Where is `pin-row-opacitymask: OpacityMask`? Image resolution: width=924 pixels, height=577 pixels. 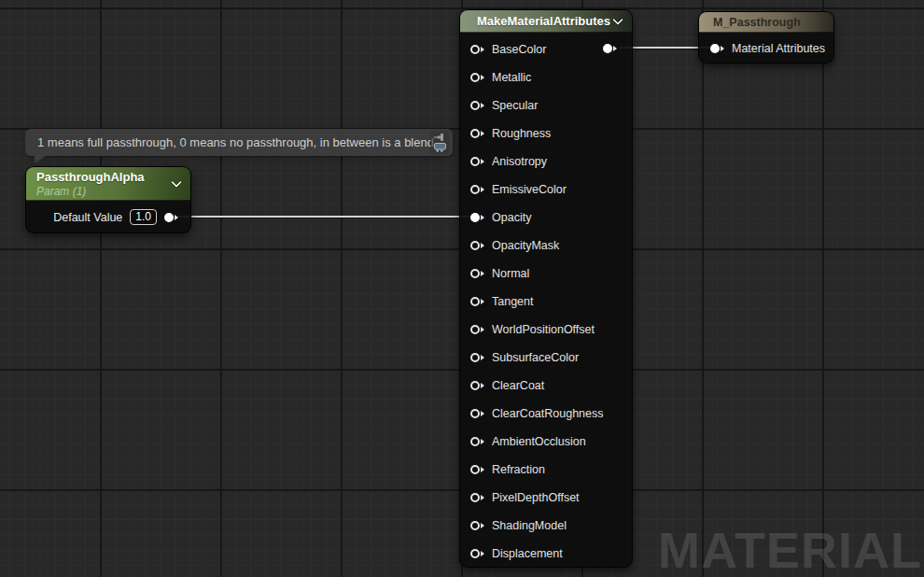
pin-row-opacitymask: OpacityMask is located at coordinates (546, 246).